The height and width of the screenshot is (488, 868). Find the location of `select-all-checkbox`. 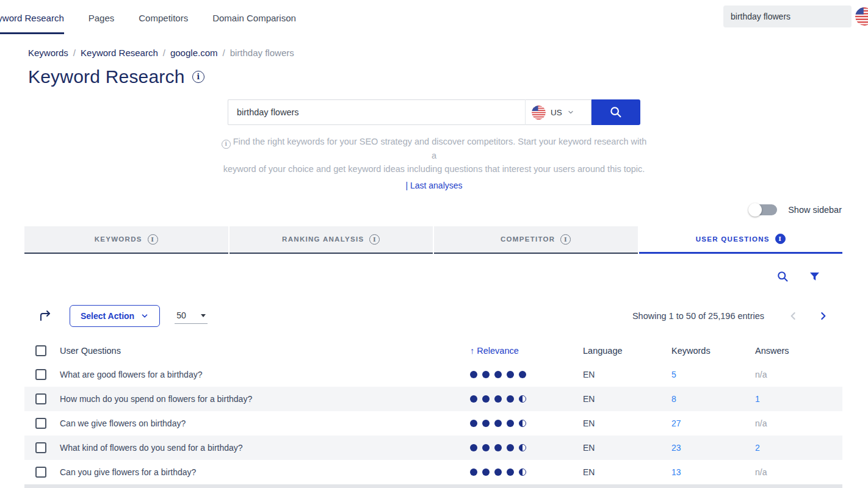

select-all-checkbox is located at coordinates (41, 351).